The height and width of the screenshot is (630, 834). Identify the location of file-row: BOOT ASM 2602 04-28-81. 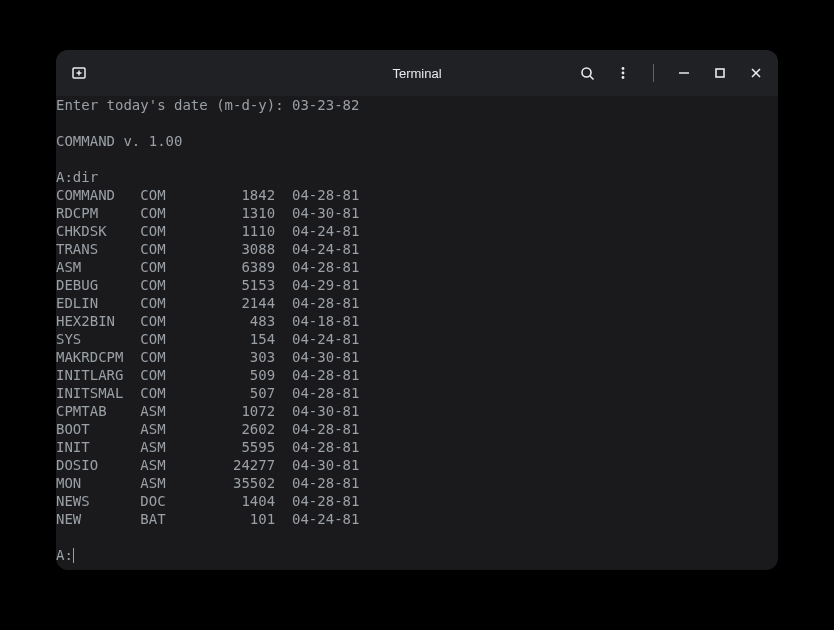
(417, 429).